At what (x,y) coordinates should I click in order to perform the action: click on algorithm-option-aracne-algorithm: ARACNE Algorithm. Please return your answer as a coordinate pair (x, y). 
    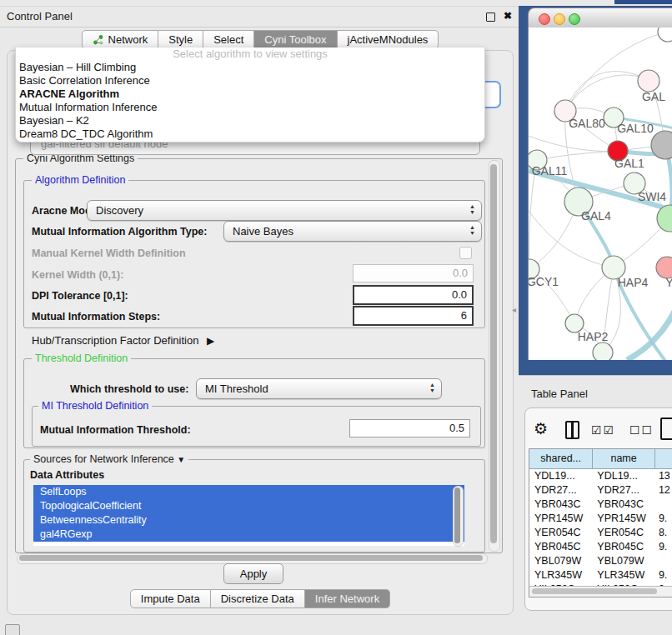
    Looking at the image, I should click on (250, 94).